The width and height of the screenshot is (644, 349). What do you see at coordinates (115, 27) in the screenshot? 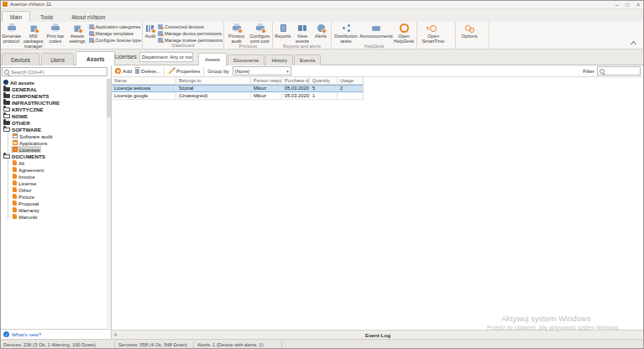
I see `application-categories-button: Application categories` at bounding box center [115, 27].